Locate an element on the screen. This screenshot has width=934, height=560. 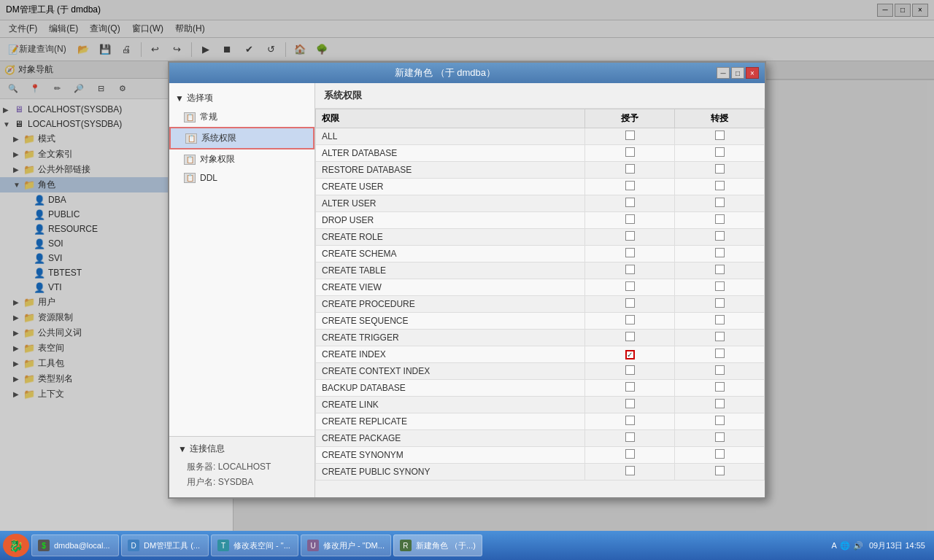
modal-maximize-btn: □ is located at coordinates (738, 73).